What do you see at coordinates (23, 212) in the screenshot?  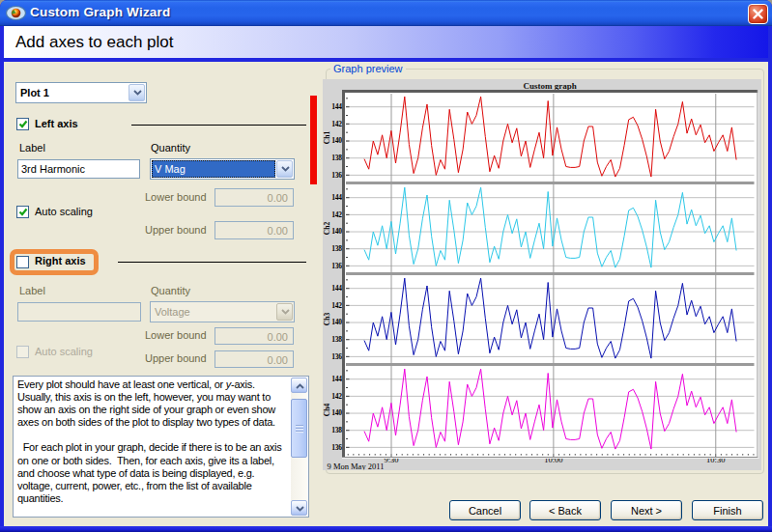 I see `left-auto-scaling-checkbox` at bounding box center [23, 212].